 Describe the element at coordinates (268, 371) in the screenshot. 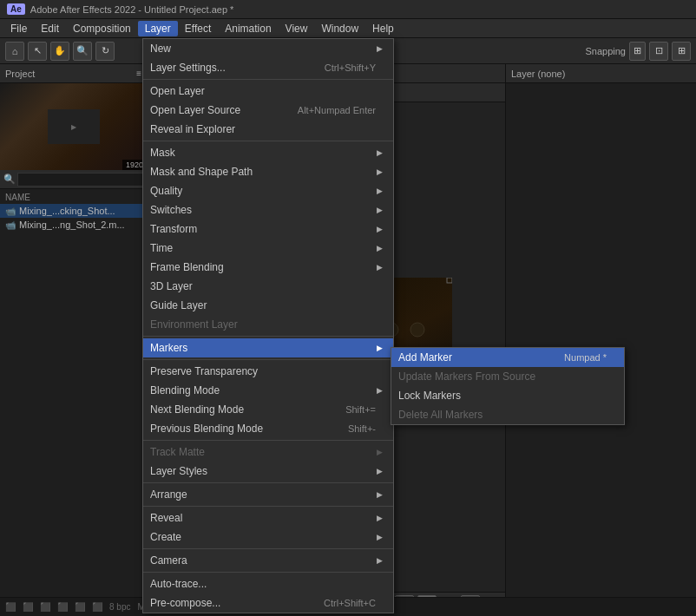

I see `ctx-preserve-transparency: Preserve Transparency` at that location.